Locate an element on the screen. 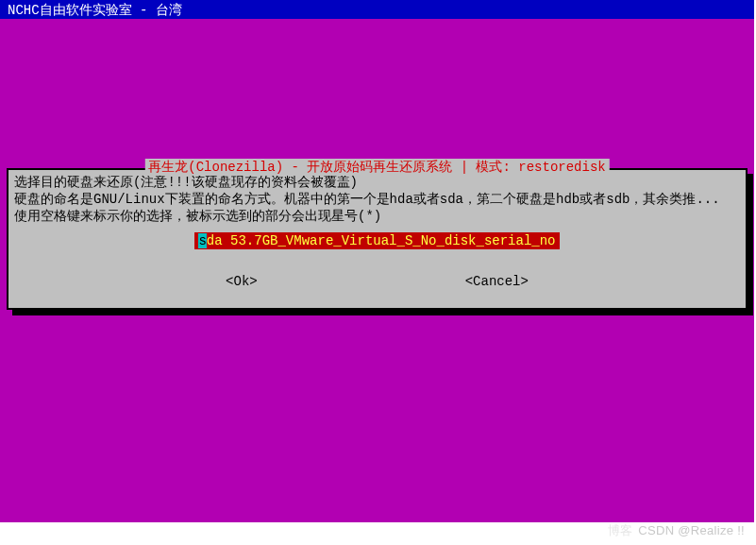  watermark-text: CSDN @Realize !! is located at coordinates (691, 531).